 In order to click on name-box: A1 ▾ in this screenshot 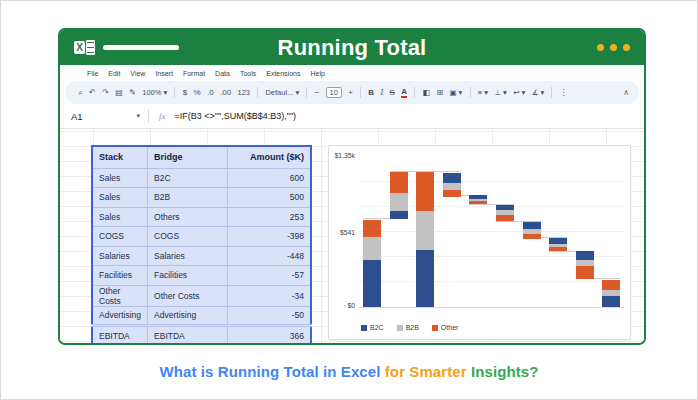, I will do `click(104, 116)`.